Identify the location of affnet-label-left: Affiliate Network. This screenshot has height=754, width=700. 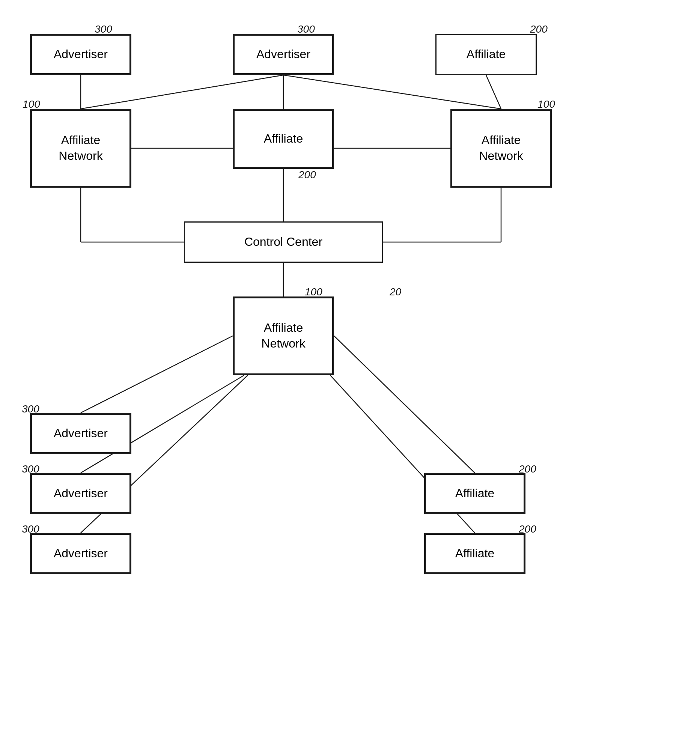
(81, 148).